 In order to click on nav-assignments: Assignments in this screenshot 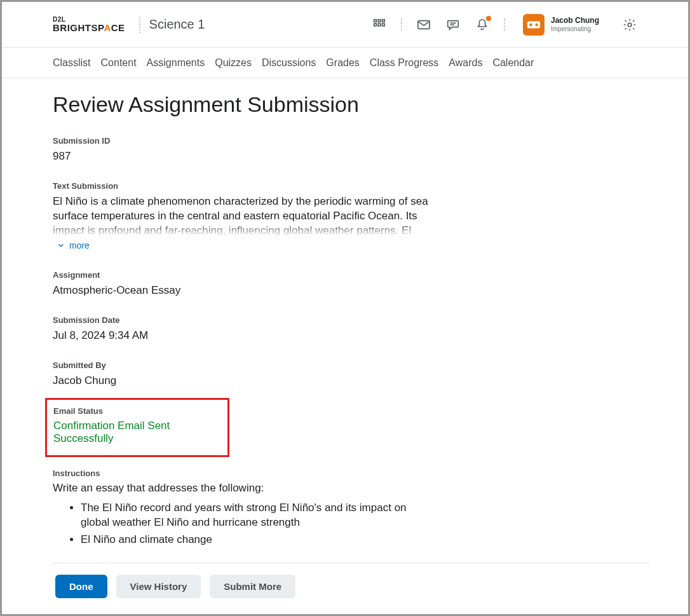, I will do `click(176, 63)`.